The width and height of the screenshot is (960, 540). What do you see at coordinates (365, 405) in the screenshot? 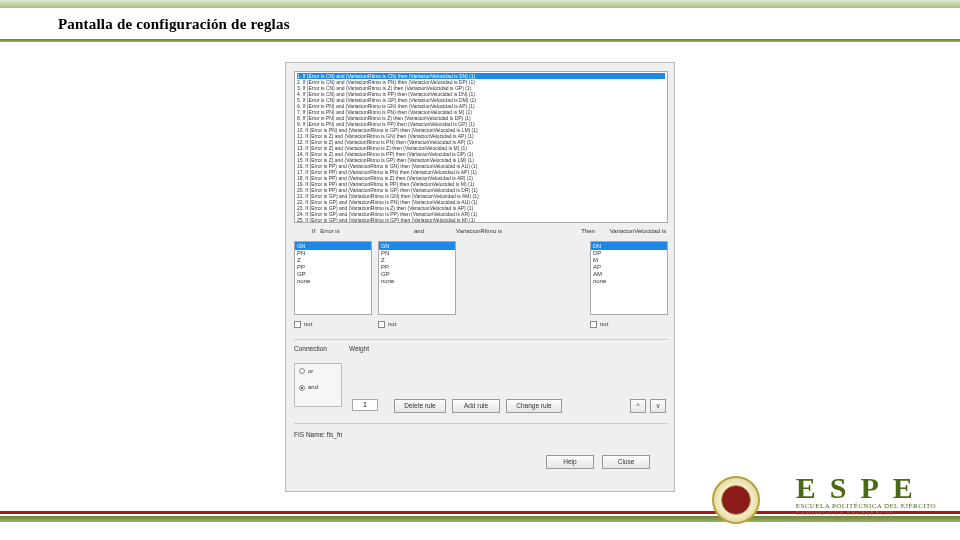
I see `weight-input: 1` at bounding box center [365, 405].